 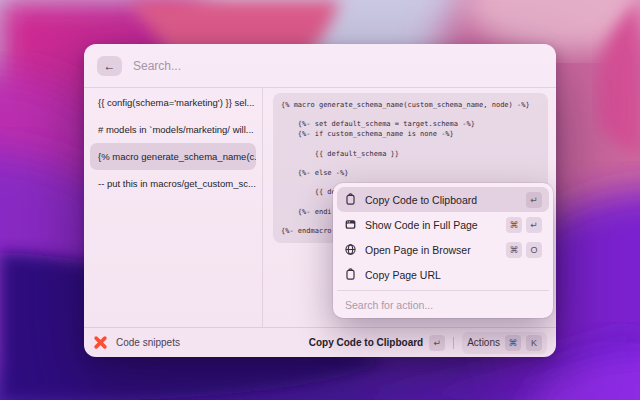 What do you see at coordinates (442, 200) in the screenshot?
I see `menu-item-label: Copy Code to Clipboard` at bounding box center [442, 200].